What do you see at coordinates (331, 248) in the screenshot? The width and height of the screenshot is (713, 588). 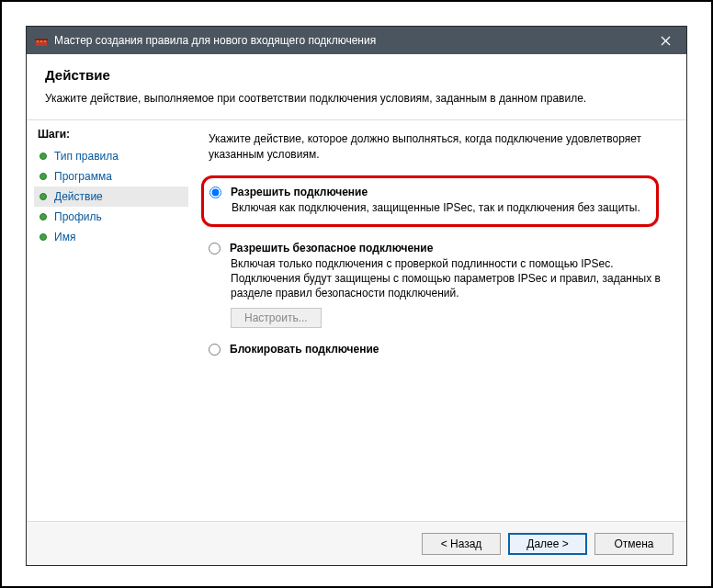 I see `option-allow-secure-label: Разрешить безопасное подключение` at bounding box center [331, 248].